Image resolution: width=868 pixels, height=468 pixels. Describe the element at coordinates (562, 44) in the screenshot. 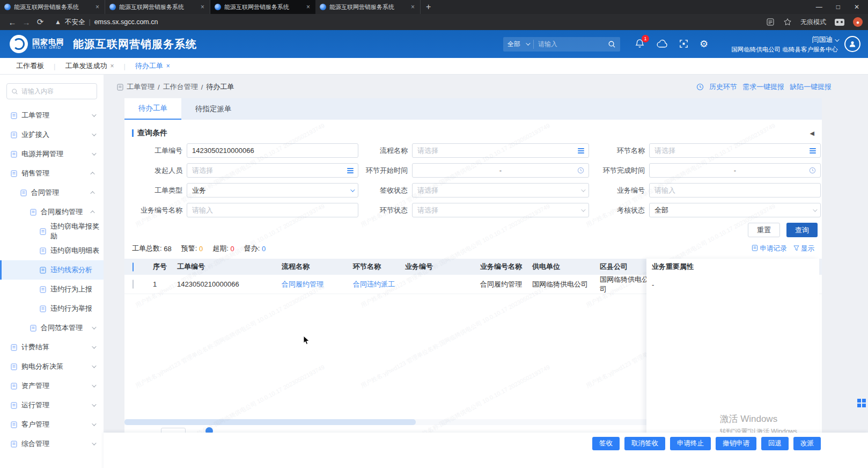

I see `global-search: 全部 请输入` at that location.